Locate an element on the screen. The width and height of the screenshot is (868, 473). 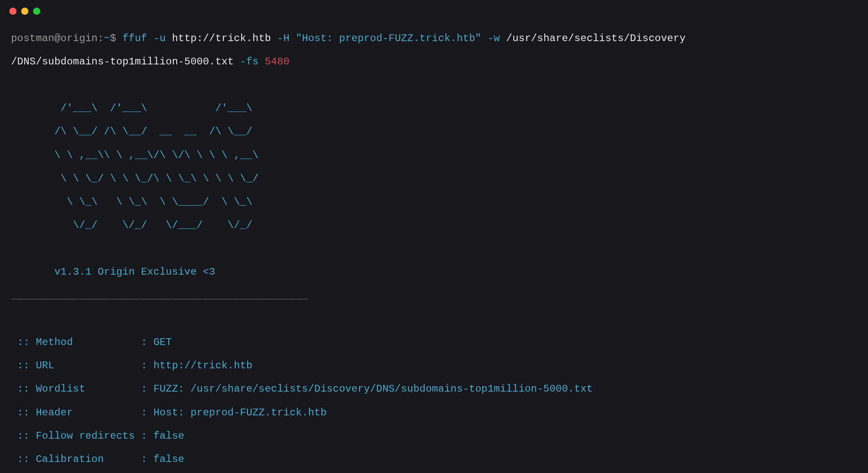
prompt-user-host: postman@origin is located at coordinates (54, 38).